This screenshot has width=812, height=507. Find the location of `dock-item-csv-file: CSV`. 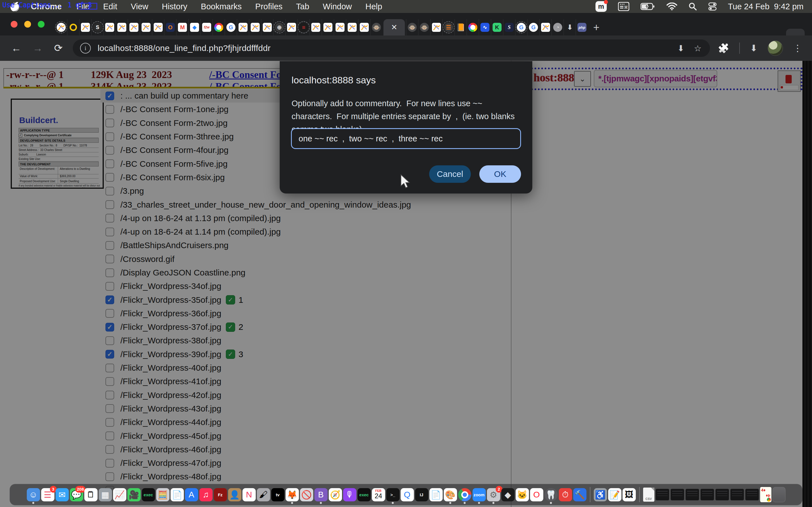

dock-item-csv-file: CSV is located at coordinates (649, 495).